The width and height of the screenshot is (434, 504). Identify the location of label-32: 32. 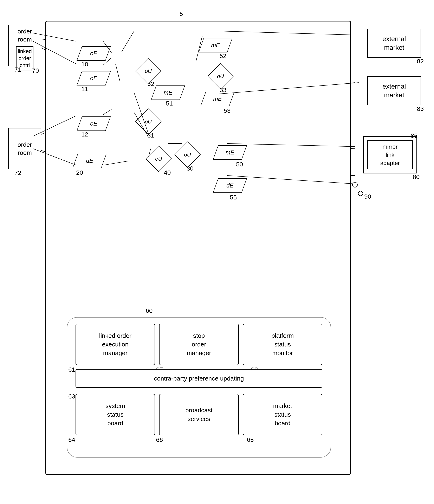
(151, 84).